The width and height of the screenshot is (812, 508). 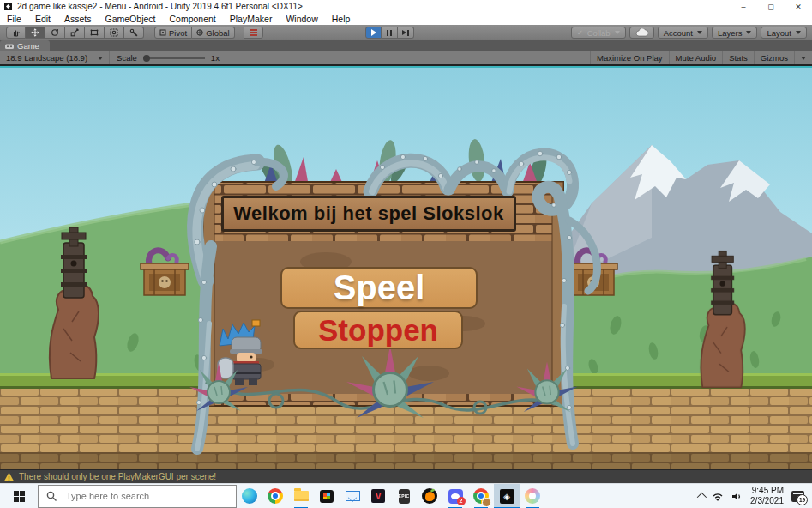 What do you see at coordinates (456, 496) in the screenshot?
I see `discord-icon: 2` at bounding box center [456, 496].